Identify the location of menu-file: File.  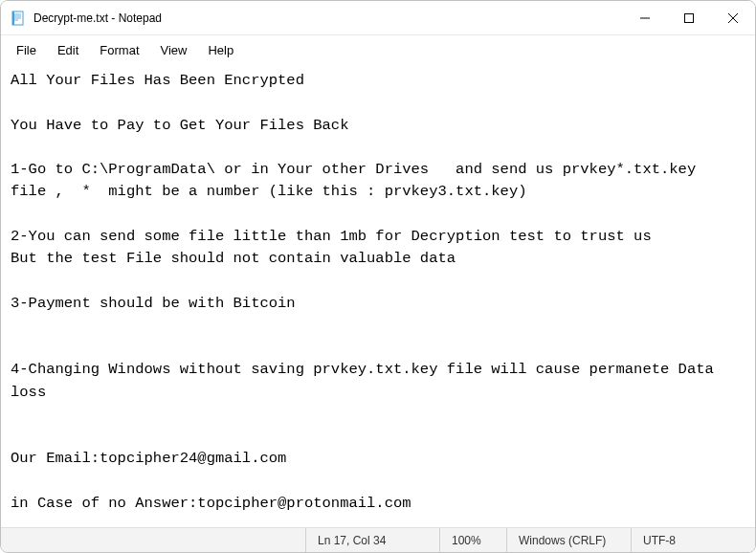
(27, 50).